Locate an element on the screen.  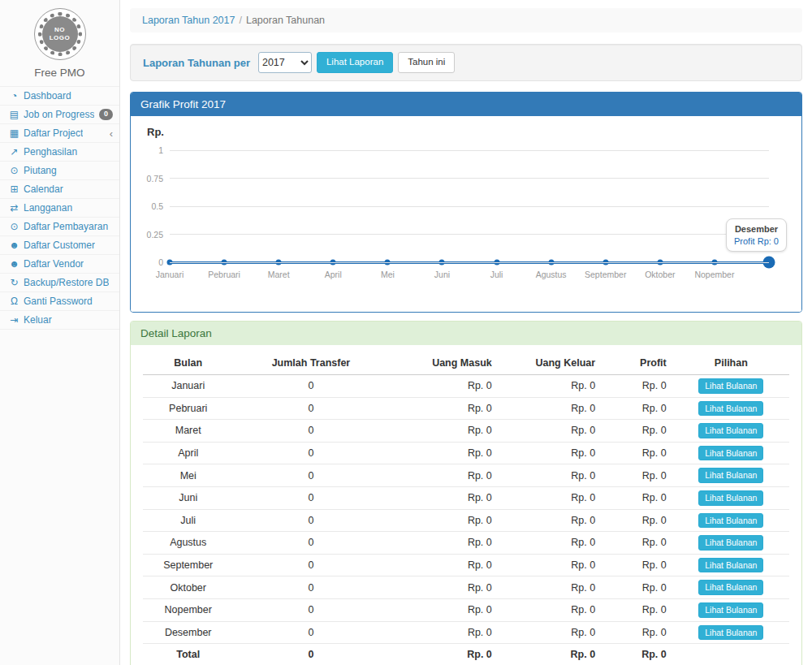
cell-bulan: September is located at coordinates (188, 565).